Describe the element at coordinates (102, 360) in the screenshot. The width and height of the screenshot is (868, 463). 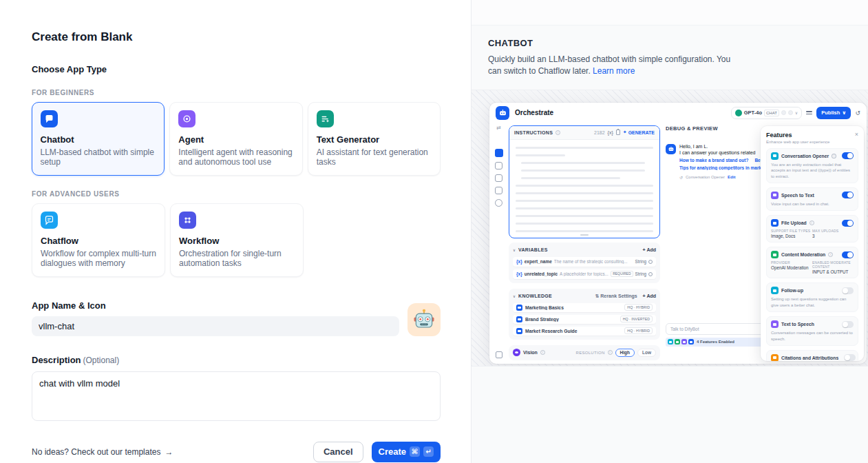
I see `description-optional-label: (Optional)` at that location.